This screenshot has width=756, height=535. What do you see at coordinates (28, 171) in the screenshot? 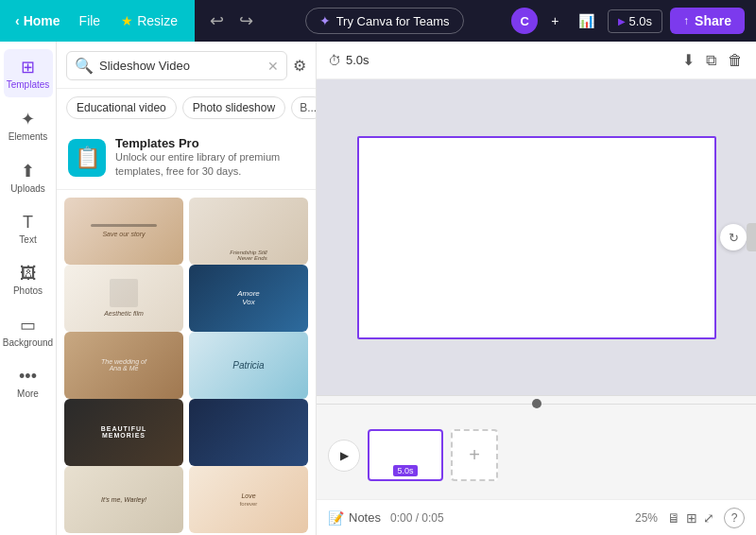
I see `uploads-icon: ⬆` at bounding box center [28, 171].